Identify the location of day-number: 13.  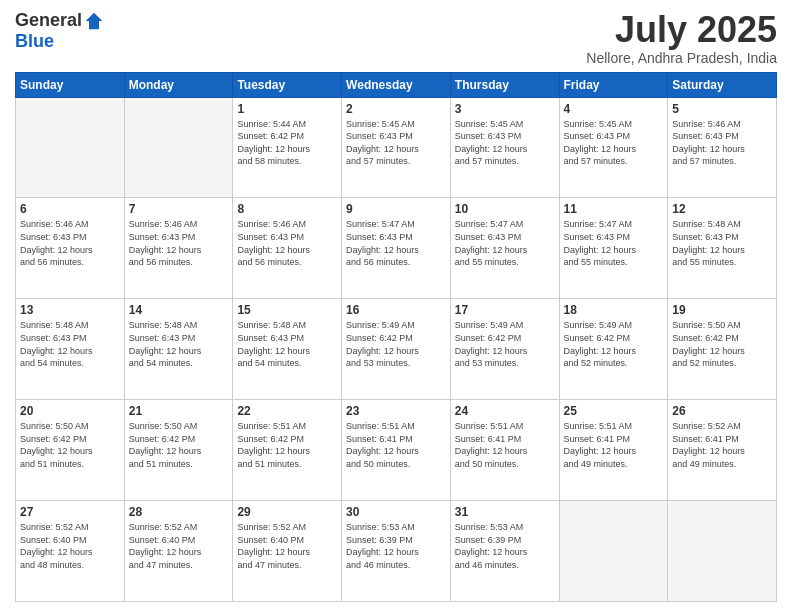
(70, 310).